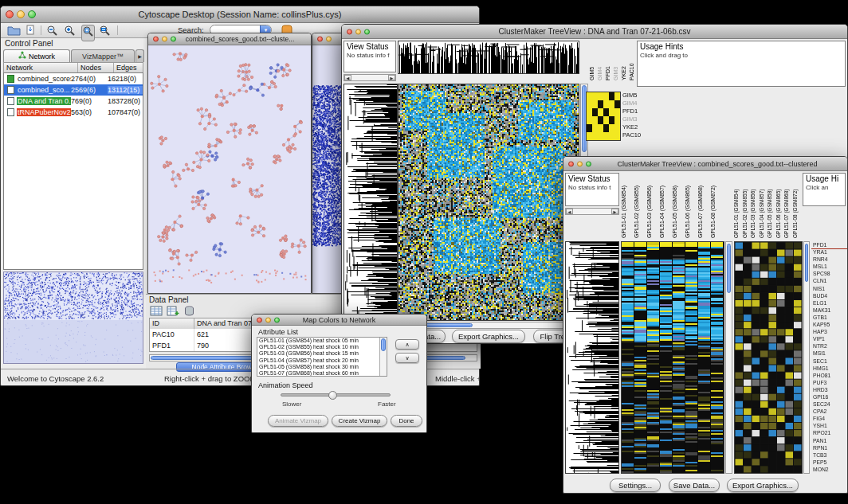  What do you see at coordinates (829, 260) in the screenshot?
I see `gene-name: RNR4` at bounding box center [829, 260].